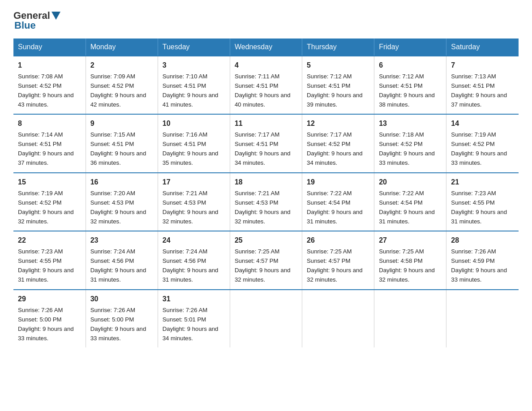  Describe the element at coordinates (266, 202) in the screenshot. I see `day-cell: 18Sunrise: 7:21 AMSunset: 4:53 PMDayligh…` at that location.